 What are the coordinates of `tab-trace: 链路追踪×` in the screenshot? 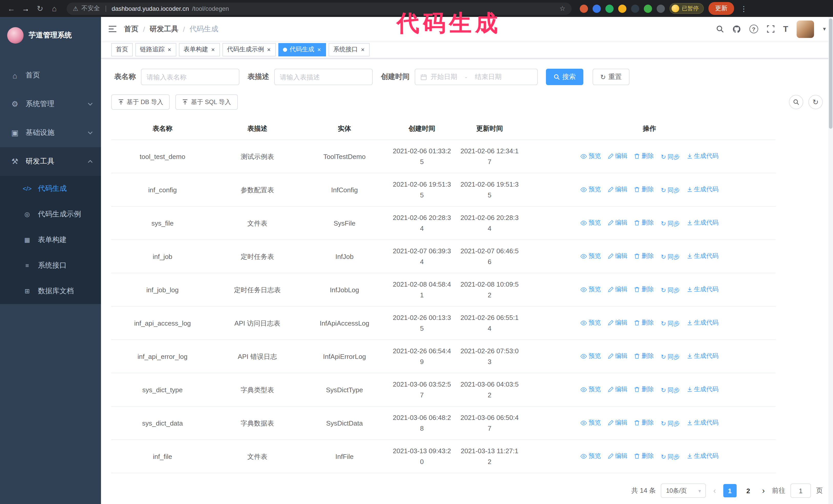 It's located at (156, 49).